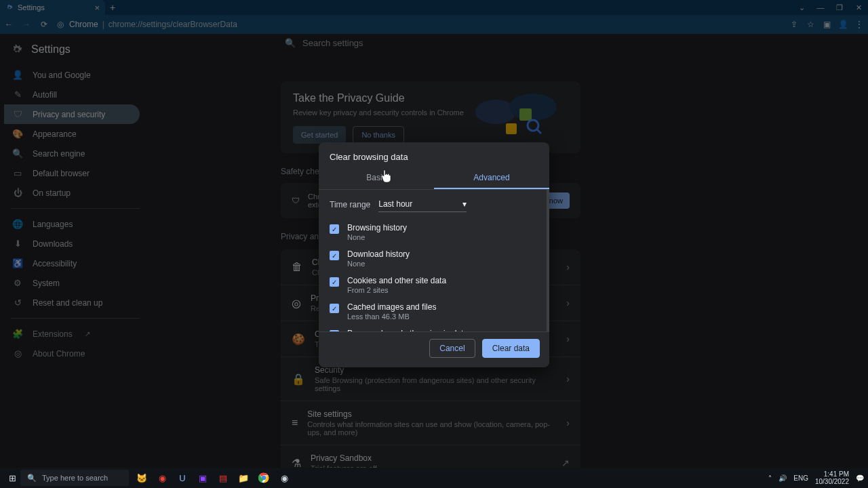 The image size is (868, 488). Describe the element at coordinates (434, 255) in the screenshot. I see `clear-browsing-data-dialog: Clear browsing data Basic Advanced Time …` at that location.